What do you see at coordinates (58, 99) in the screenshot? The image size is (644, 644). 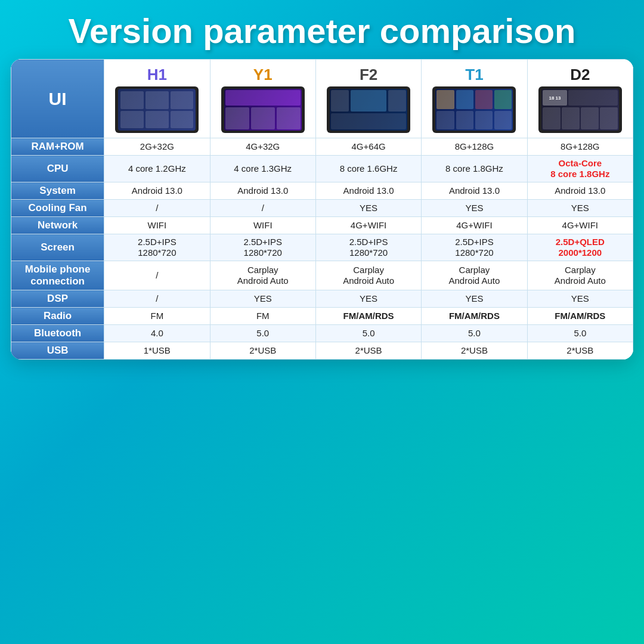 I see `ui-label: UI` at bounding box center [58, 99].